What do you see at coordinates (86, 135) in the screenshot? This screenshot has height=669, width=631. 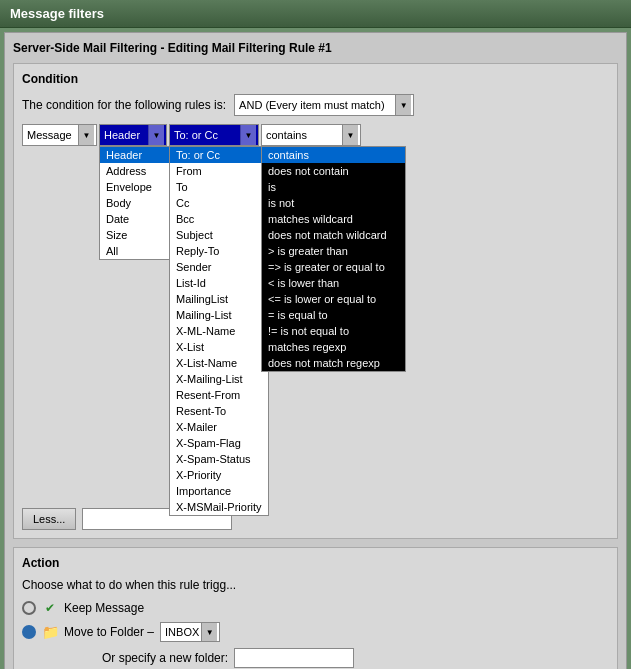 I see `message-select-arrow: ▼` at bounding box center [86, 135].